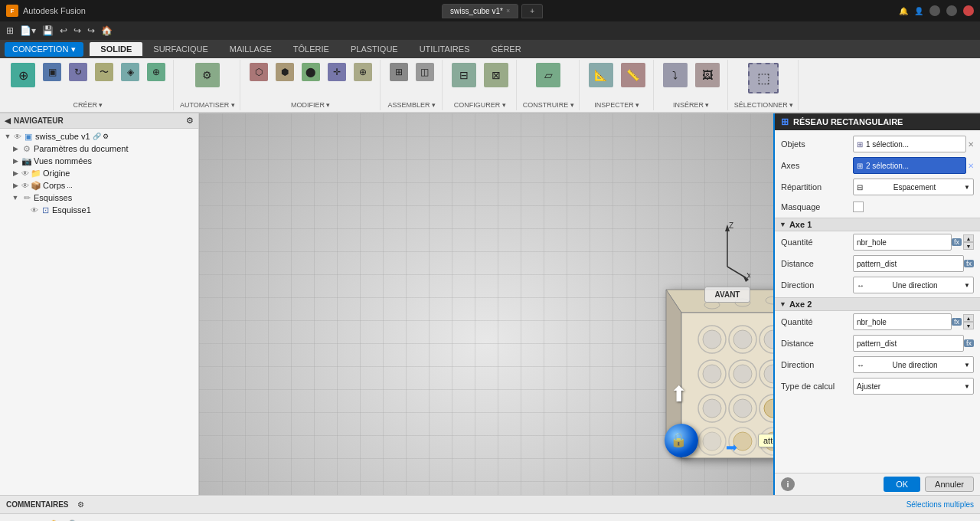 The image size is (980, 521). What do you see at coordinates (15, 173) in the screenshot?
I see `tree-expand-origine: ▶` at bounding box center [15, 173].